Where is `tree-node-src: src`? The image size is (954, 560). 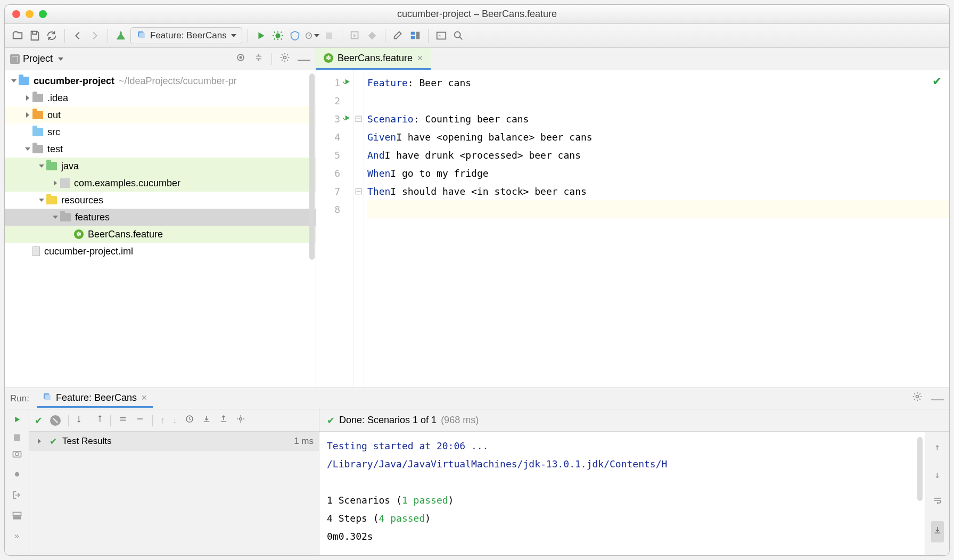
tree-node-src: src is located at coordinates (160, 132).